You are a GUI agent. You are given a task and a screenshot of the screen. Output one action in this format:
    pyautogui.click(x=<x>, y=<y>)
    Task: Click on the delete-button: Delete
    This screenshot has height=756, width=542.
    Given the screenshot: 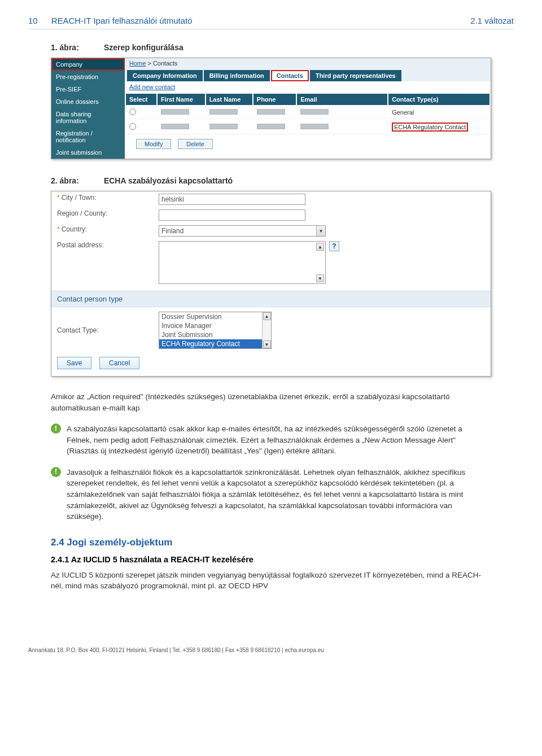 What is the action you would take?
    pyautogui.click(x=195, y=144)
    